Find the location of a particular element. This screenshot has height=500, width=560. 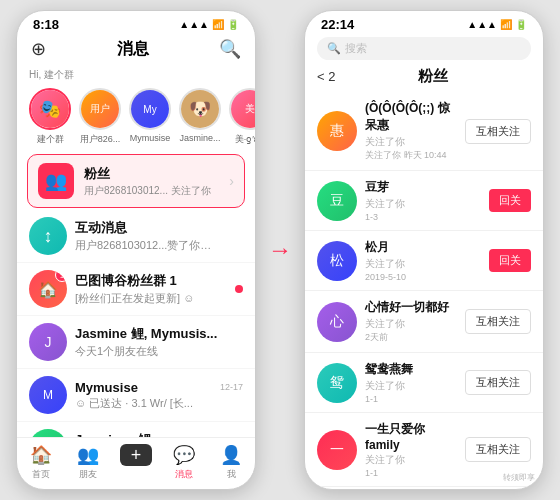

right-status-bar: 22:14 ▲▲▲ 📶 🔋 is located at coordinates (424, 22).